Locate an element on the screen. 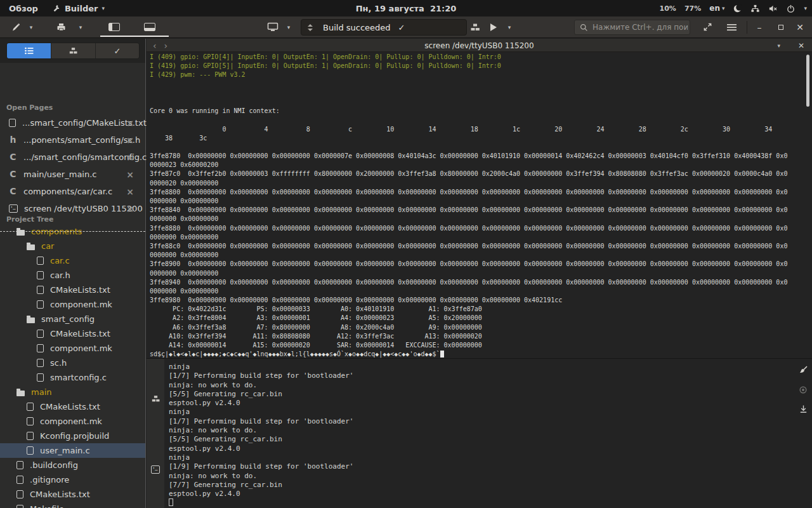  build-status-text: Build succeeded is located at coordinates (357, 28).